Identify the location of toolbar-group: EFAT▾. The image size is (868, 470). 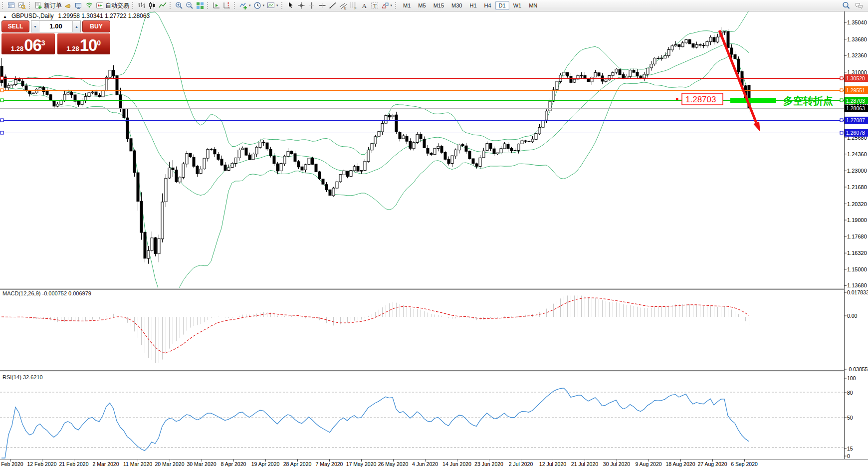
(340, 5).